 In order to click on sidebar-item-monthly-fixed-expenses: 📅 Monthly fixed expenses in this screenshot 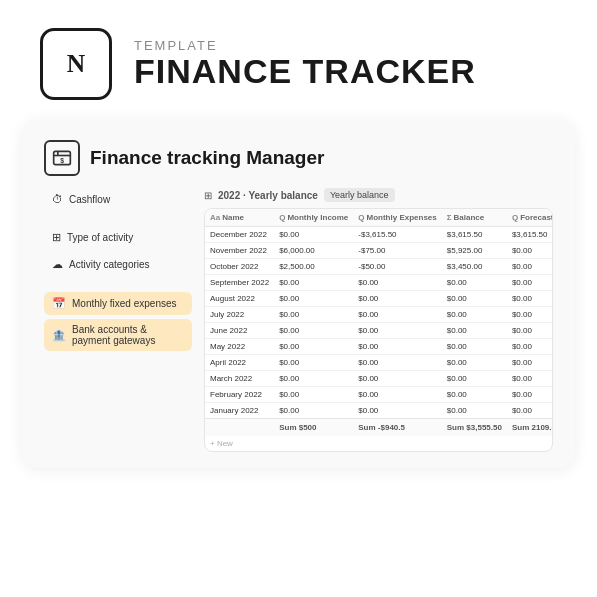, I will do `click(118, 304)`.